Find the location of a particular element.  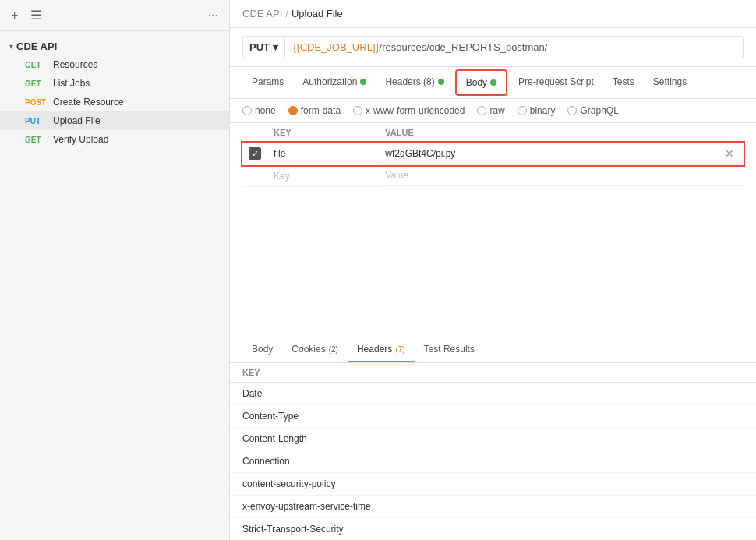

nav-item-label: Create Resource is located at coordinates (89, 102).